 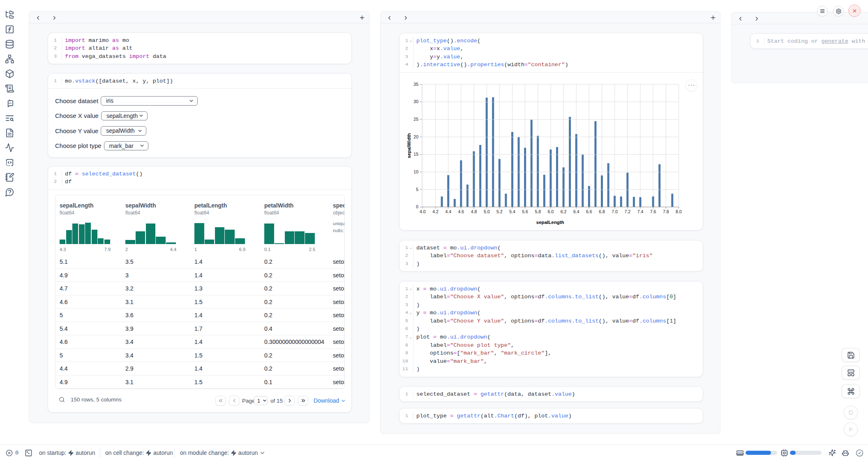 I want to click on svg-text: 10, so click(x=416, y=172).